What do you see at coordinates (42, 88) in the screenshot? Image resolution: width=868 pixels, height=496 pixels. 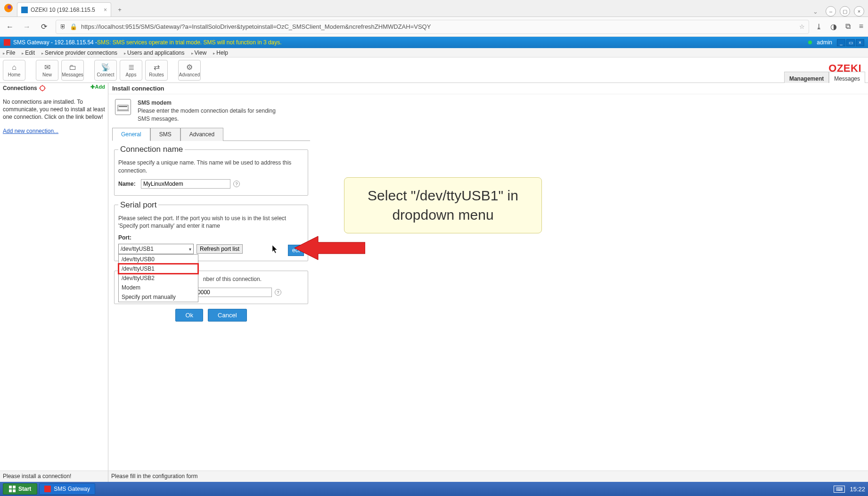 I see `connections-icon` at bounding box center [42, 88].